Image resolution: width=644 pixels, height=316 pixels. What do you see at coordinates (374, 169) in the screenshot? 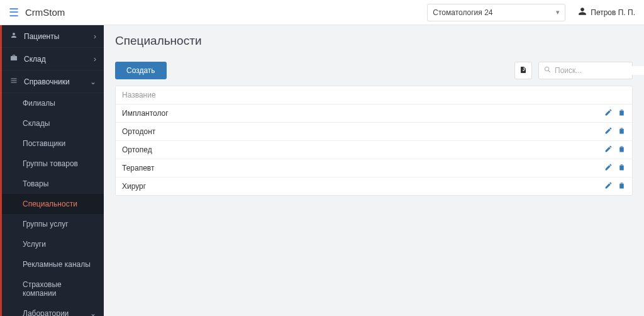
I see `table-row: Терапевт` at bounding box center [374, 169].